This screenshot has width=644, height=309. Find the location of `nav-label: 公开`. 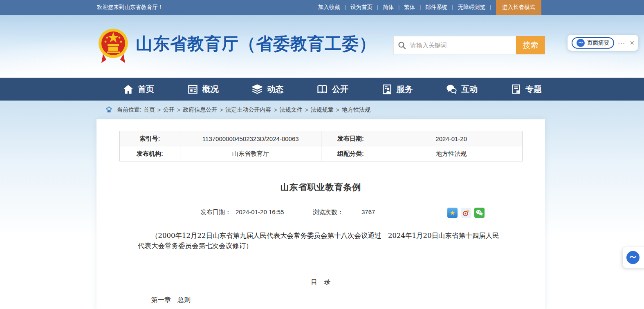

nav-label: 公开 is located at coordinates (340, 89).